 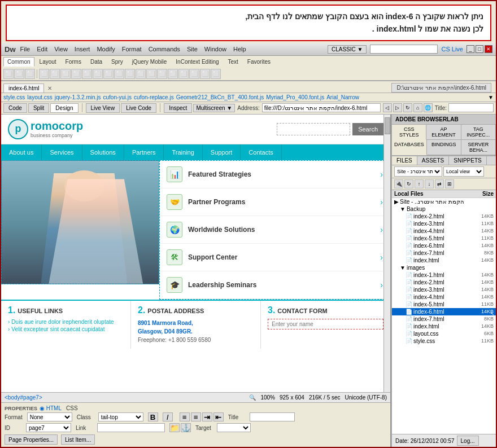 What do you see at coordinates (418, 108) in the screenshot?
I see `addr-home-btn: ⌂` at bounding box center [418, 108].